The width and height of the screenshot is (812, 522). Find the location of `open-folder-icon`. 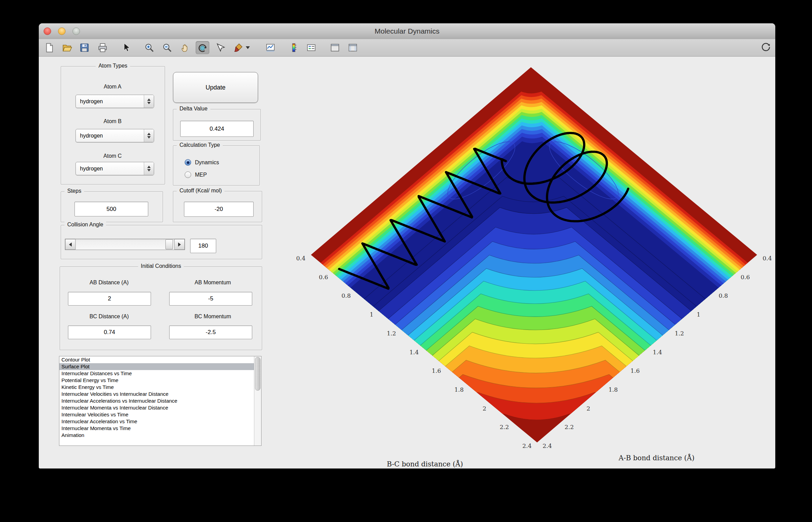

open-folder-icon is located at coordinates (67, 48).